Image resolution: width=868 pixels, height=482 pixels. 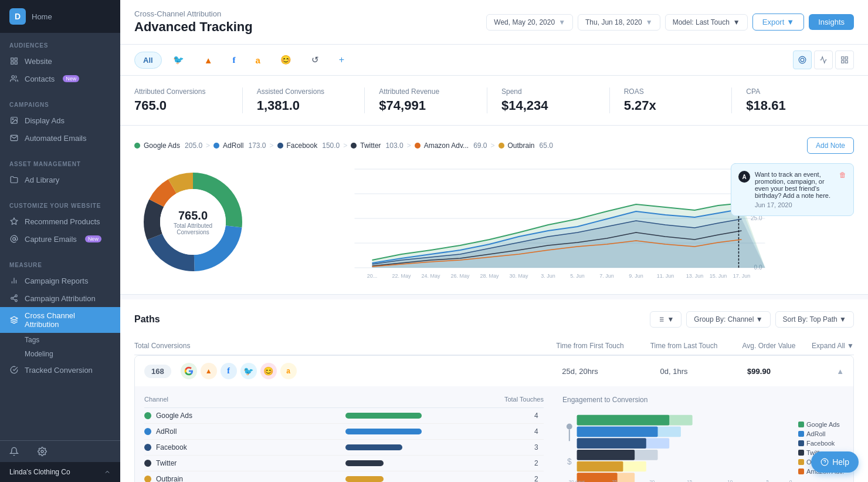 What do you see at coordinates (815, 319) in the screenshot?
I see `sort-by-select: Sort By: Top Path ▼` at bounding box center [815, 319].